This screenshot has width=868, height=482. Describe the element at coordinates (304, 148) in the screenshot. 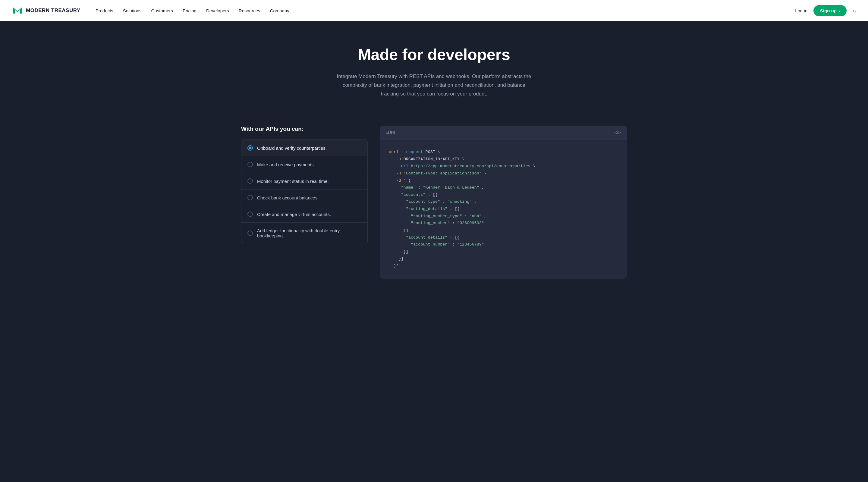

I see `api-item-0: Onboard and verify counterparties.` at that location.